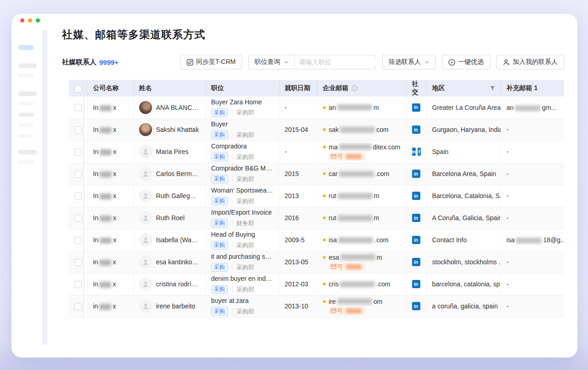  What do you see at coordinates (298, 108) in the screenshot?
I see `employment-date: -` at bounding box center [298, 108].